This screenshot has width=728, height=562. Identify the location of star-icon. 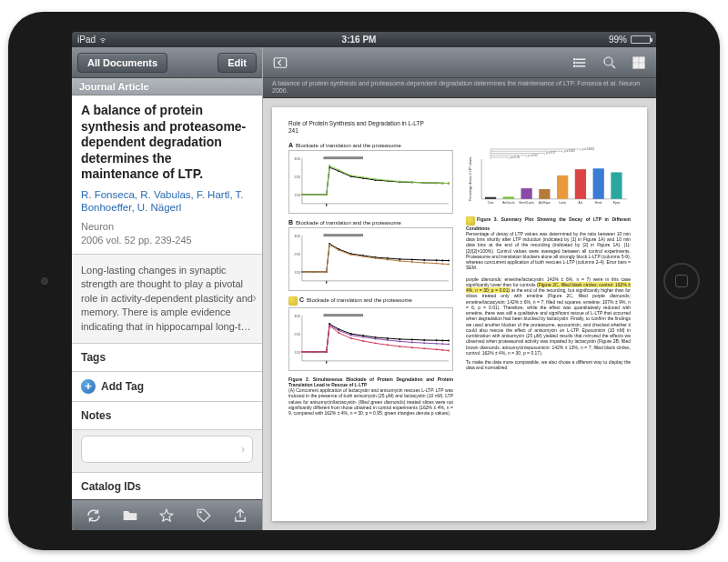
(167, 516).